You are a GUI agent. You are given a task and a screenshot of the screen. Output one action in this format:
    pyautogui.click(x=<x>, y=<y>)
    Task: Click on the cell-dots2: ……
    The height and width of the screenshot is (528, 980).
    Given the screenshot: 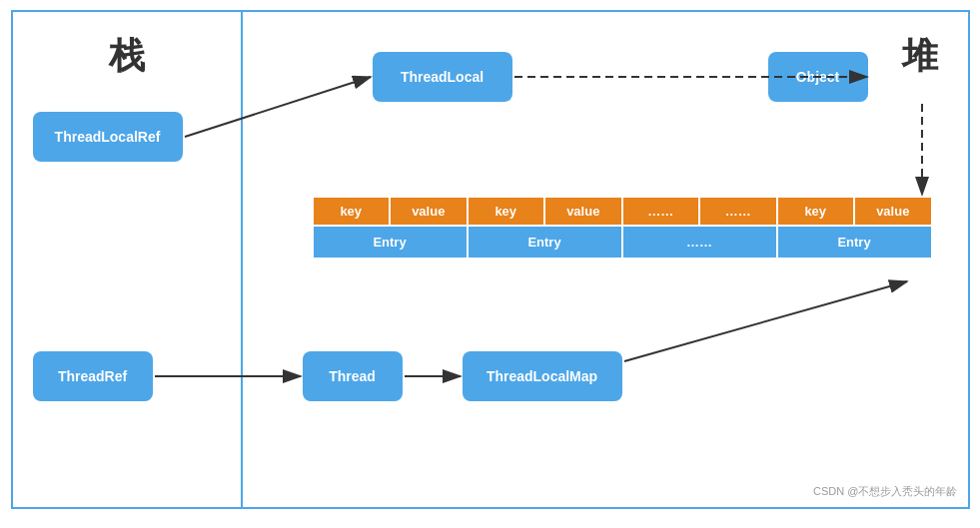 What is the action you would take?
    pyautogui.click(x=738, y=212)
    